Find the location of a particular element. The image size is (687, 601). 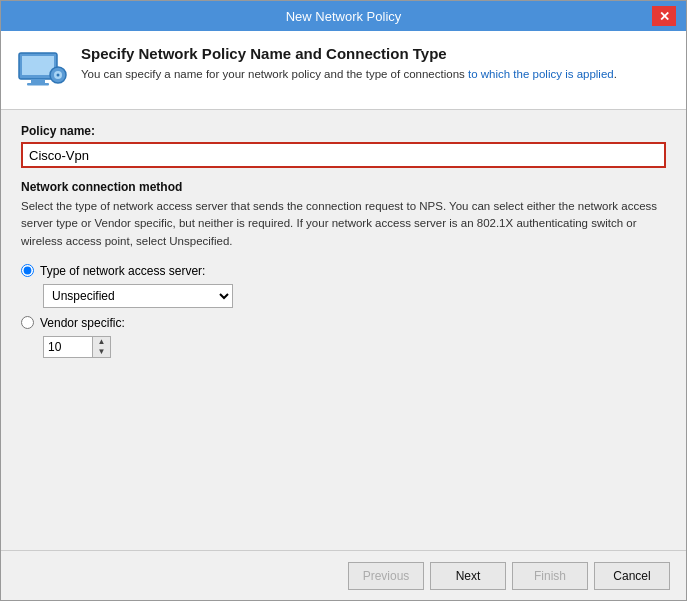

section-title: Network connection method is located at coordinates (344, 187).